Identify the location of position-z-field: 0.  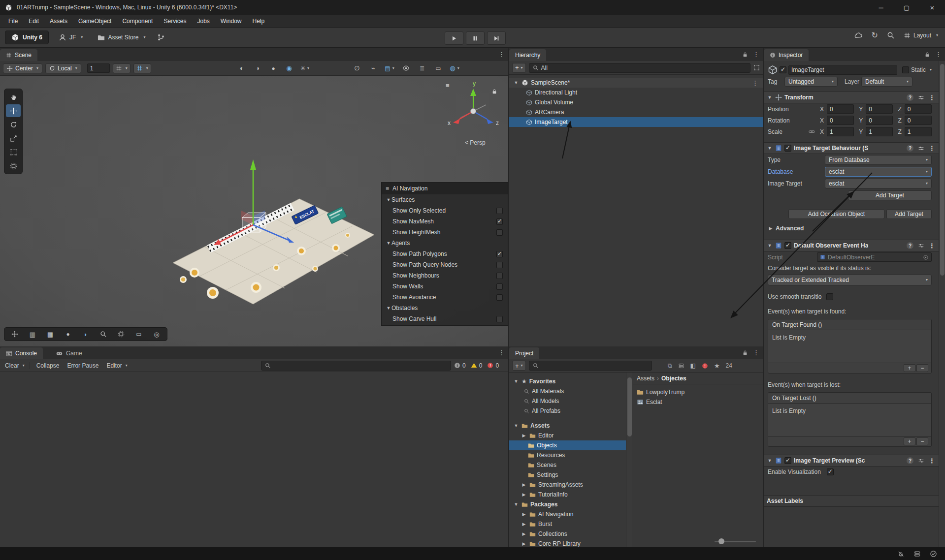
(918, 109).